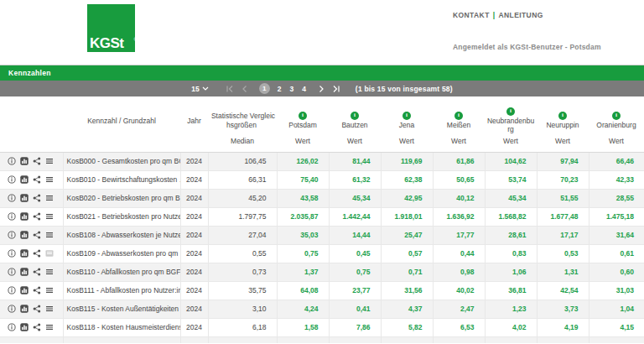  What do you see at coordinates (230, 89) in the screenshot?
I see `first-page-icon` at bounding box center [230, 89].